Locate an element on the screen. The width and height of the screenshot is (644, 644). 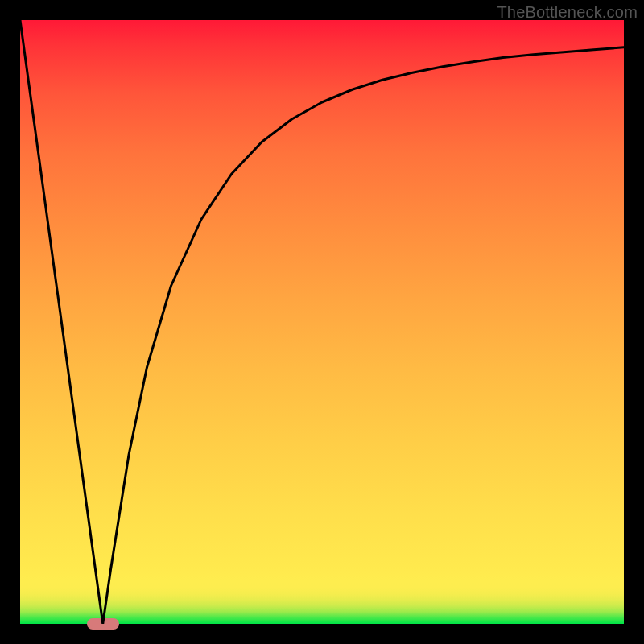
attribution-label: TheBottleneck.com is located at coordinates (567, 13).